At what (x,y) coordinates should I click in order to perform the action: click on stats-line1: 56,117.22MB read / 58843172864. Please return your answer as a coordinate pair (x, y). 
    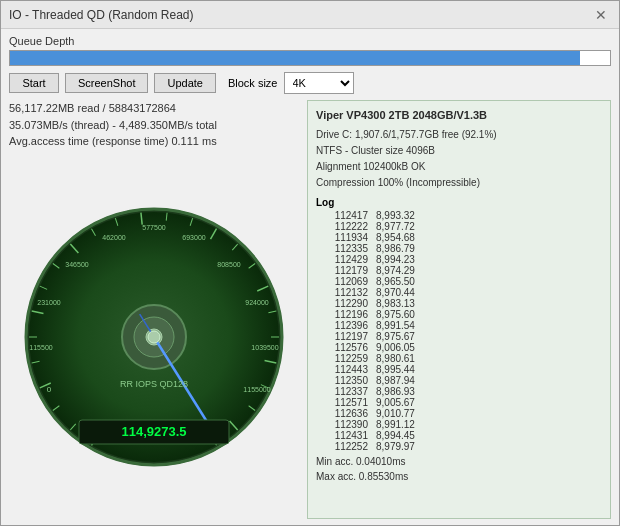
    Looking at the image, I should click on (154, 108).